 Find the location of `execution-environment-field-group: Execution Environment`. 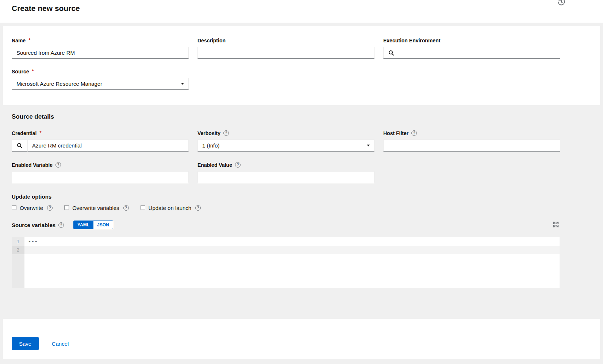

execution-environment-field-group: Execution Environment is located at coordinates (472, 48).